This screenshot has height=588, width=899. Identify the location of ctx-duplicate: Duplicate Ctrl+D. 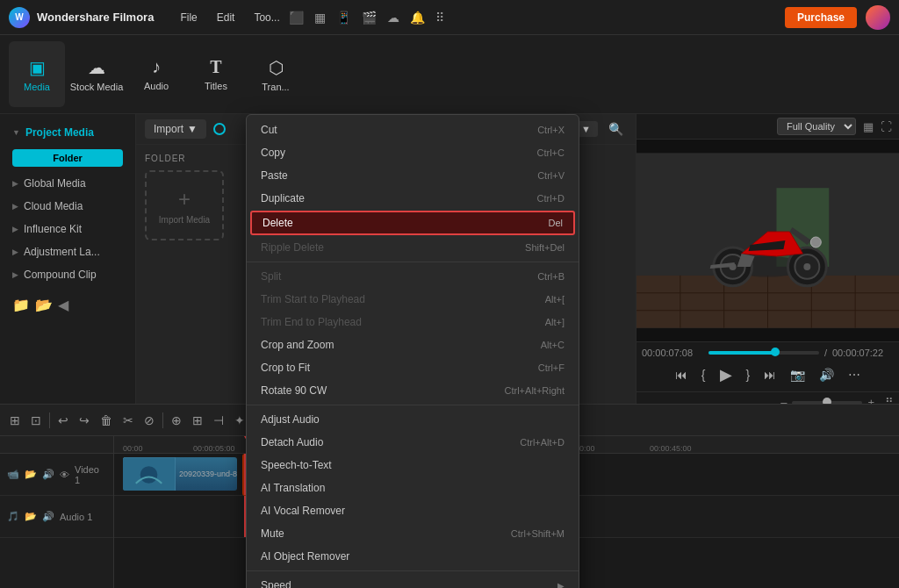
(413, 198).